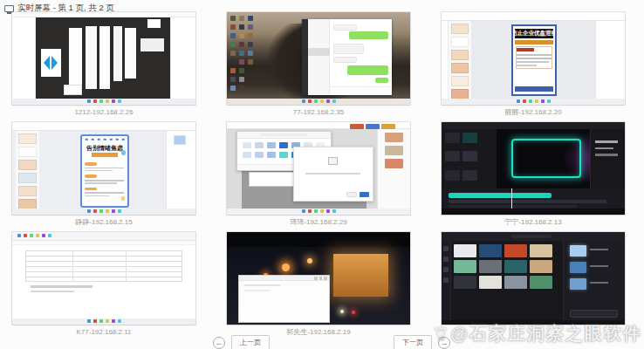 The height and width of the screenshot is (349, 644). Describe the element at coordinates (365, 195) in the screenshot. I see `modal-confirm-button` at that location.